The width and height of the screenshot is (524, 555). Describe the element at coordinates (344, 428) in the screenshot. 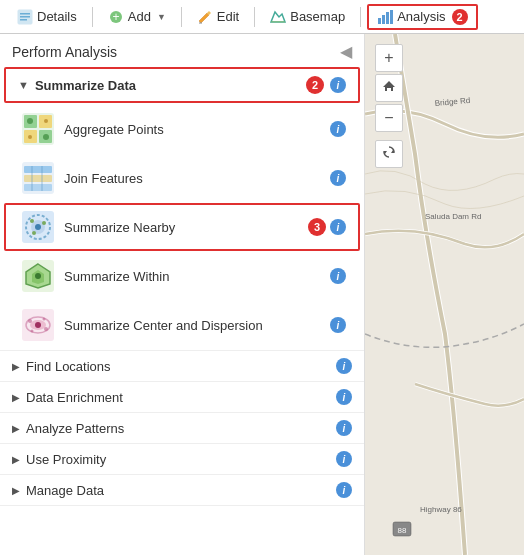

I see `analyze-patterns-info-icon: i` at that location.